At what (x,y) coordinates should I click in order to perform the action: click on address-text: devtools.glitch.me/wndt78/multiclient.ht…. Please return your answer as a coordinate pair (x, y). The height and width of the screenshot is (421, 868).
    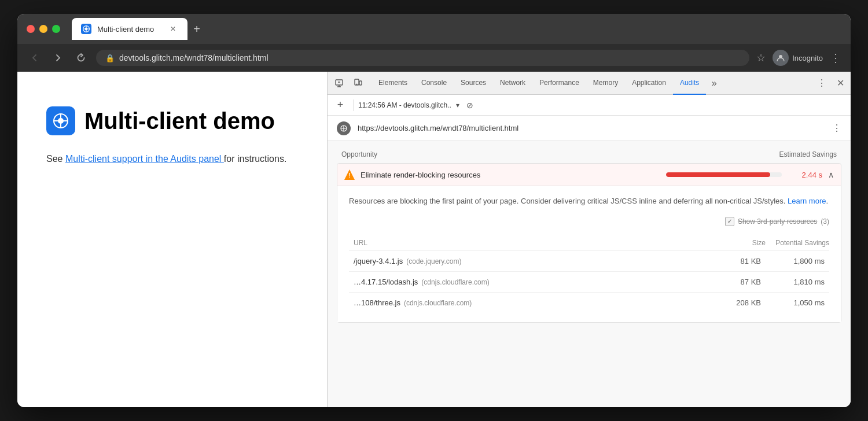
    Looking at the image, I should click on (194, 58).